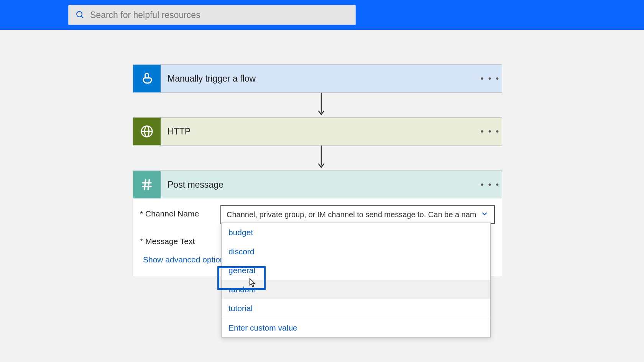 Image resolution: width=644 pixels, height=362 pixels. Describe the element at coordinates (317, 215) in the screenshot. I see `field-channel-name: * Channel Name Channel, private group, o…` at that location.